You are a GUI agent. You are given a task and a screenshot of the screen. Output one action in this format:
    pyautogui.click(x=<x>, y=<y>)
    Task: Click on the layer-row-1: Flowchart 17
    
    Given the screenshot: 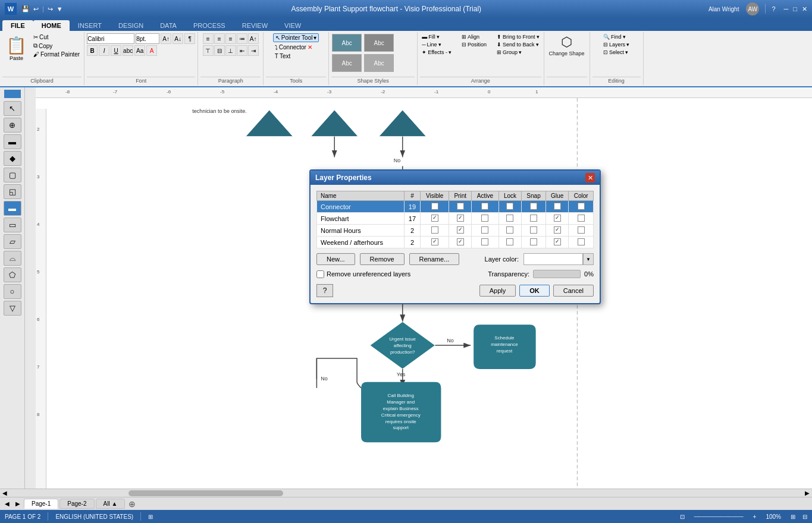 What is the action you would take?
    pyautogui.click(x=456, y=219)
    